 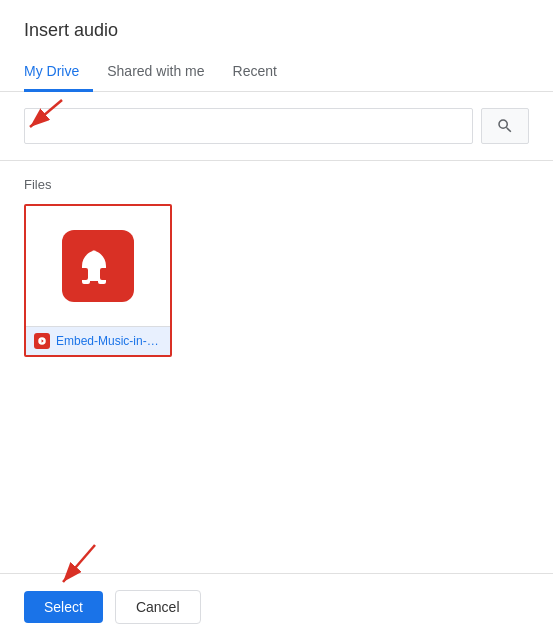 What do you see at coordinates (156, 72) in the screenshot?
I see `tab-shared-with-me: Shared with me` at bounding box center [156, 72].